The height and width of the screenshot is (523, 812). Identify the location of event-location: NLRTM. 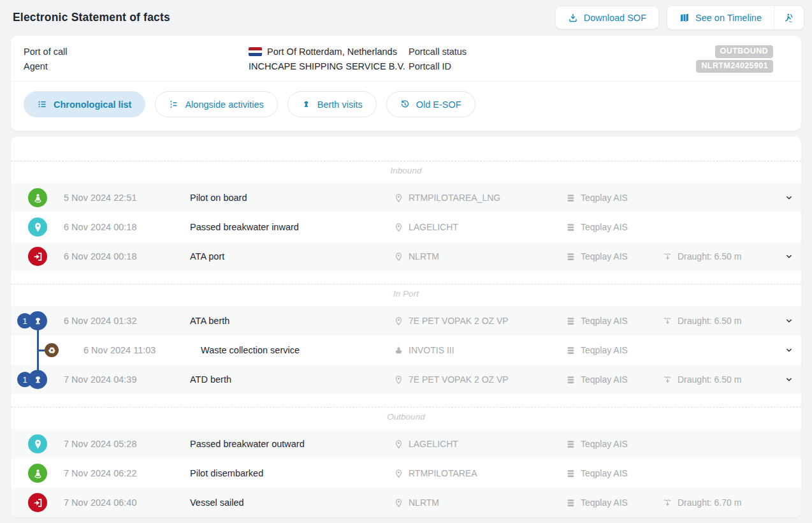
(424, 256).